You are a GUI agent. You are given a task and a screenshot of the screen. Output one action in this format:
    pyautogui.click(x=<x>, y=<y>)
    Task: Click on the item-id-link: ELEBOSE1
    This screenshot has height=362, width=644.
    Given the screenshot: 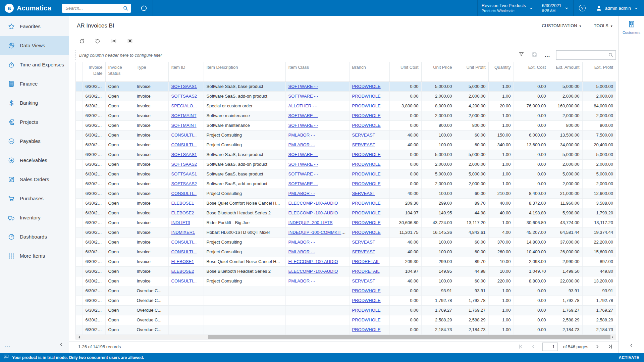 What is the action you would take?
    pyautogui.click(x=183, y=203)
    